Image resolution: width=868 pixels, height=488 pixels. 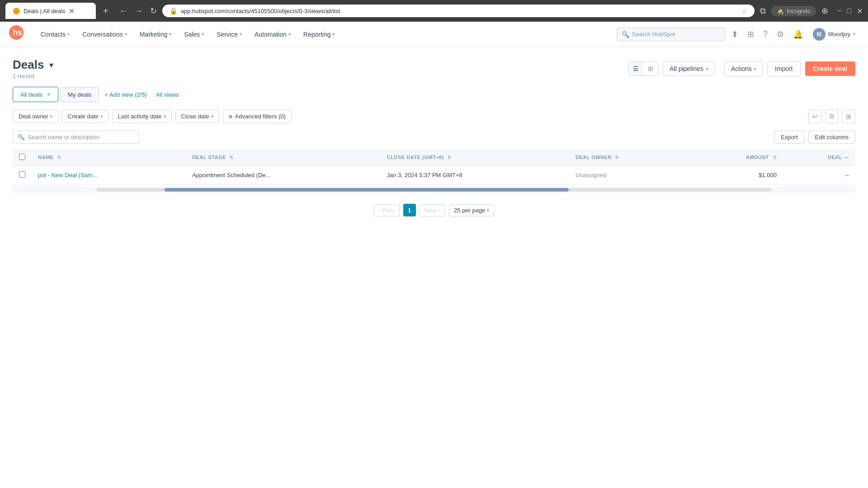 What do you see at coordinates (763, 11) in the screenshot?
I see `extensions-button: ⧉` at bounding box center [763, 11].